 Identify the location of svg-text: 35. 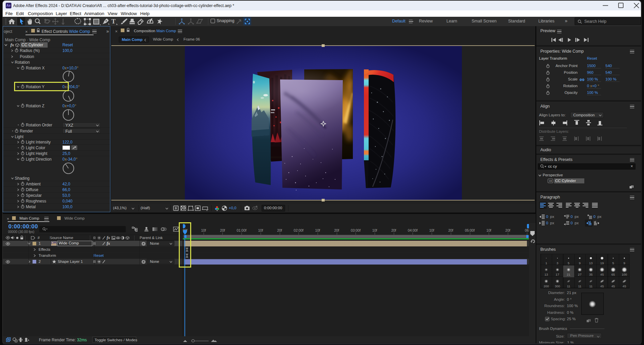
(591, 274).